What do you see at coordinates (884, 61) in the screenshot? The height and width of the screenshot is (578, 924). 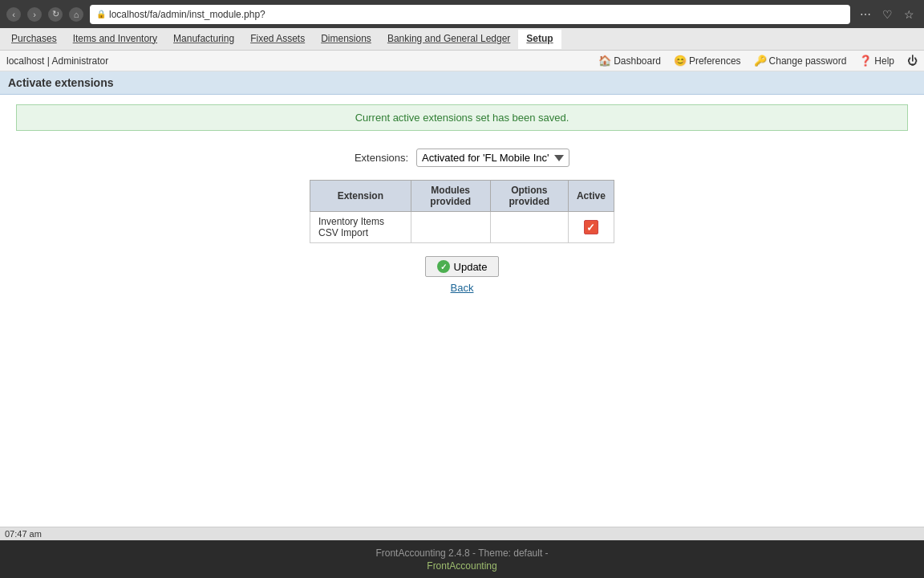 I see `help-label: Help` at bounding box center [884, 61].